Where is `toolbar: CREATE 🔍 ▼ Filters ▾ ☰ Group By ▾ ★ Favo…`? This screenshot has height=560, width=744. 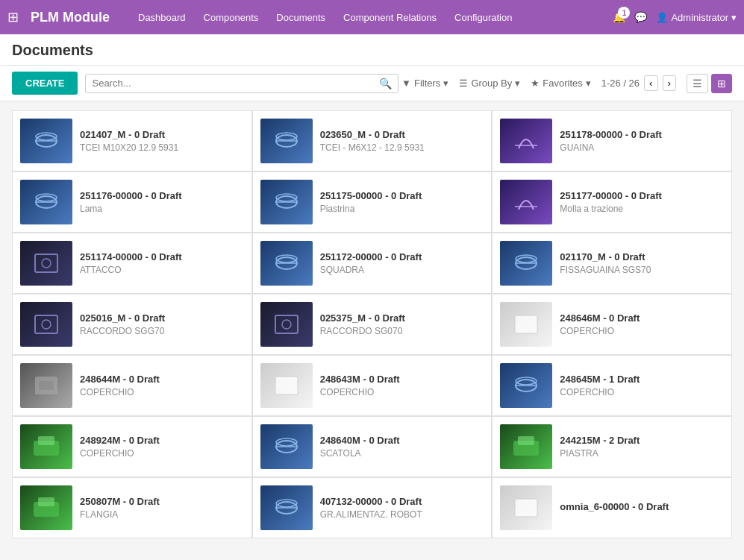 toolbar: CREATE 🔍 ▼ Filters ▾ ☰ Group By ▾ ★ Favo… is located at coordinates (372, 84).